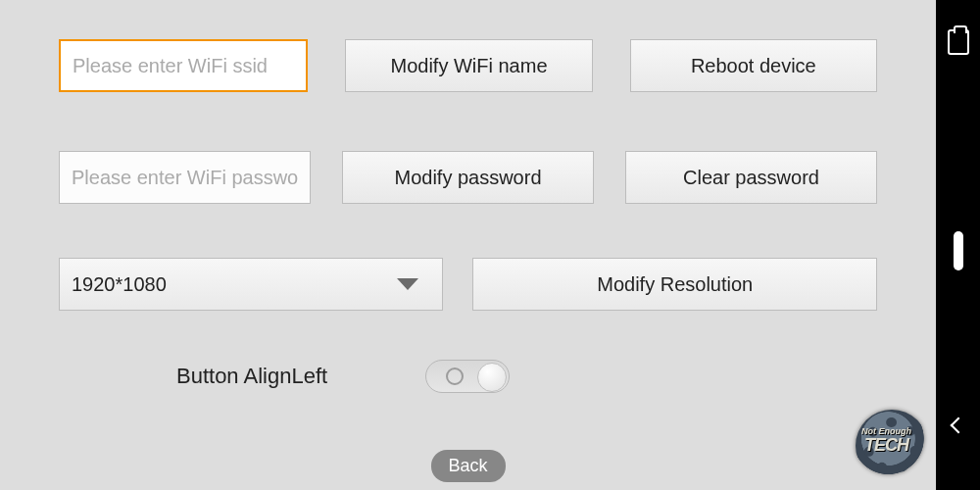  Describe the element at coordinates (674, 284) in the screenshot. I see `modify-resolution-button: Modify Resolution` at that location.